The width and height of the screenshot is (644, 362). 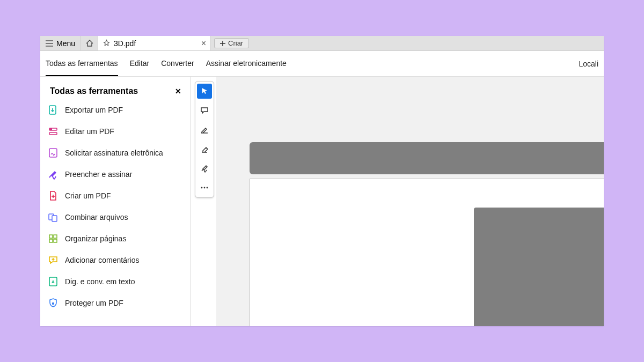 I want to click on create-tab-button: Criar, so click(x=232, y=43).